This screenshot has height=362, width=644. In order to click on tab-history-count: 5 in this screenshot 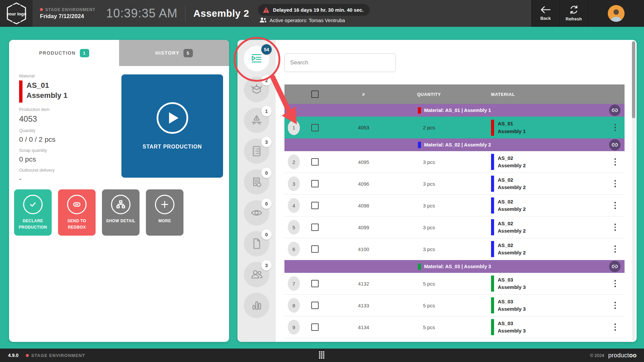, I will do `click(188, 53)`.